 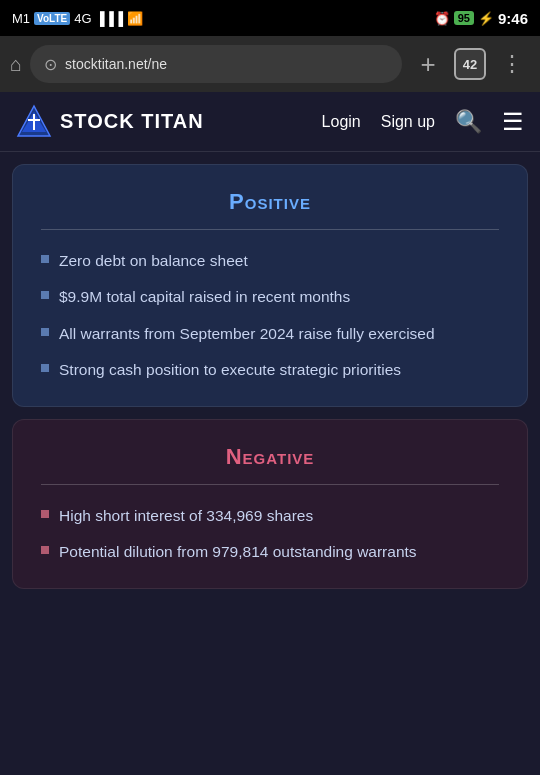 I want to click on status-right: ⏰ 95 ⚡ 9:46, so click(x=481, y=18).